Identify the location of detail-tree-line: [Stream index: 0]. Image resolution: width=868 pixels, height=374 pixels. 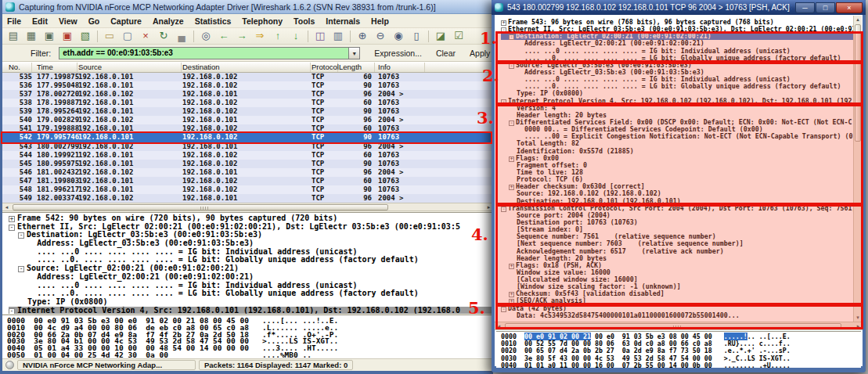
(679, 230).